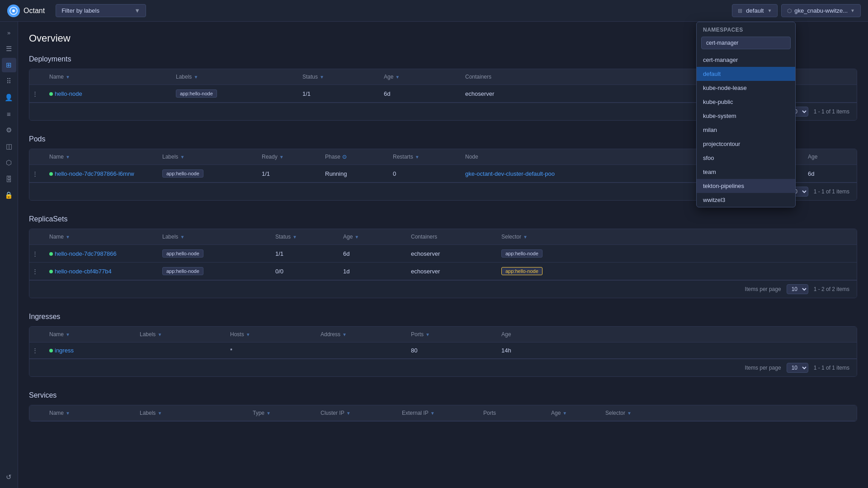  Describe the element at coordinates (68, 77) in the screenshot. I see `sort-icon-dep-name: ▼` at that location.